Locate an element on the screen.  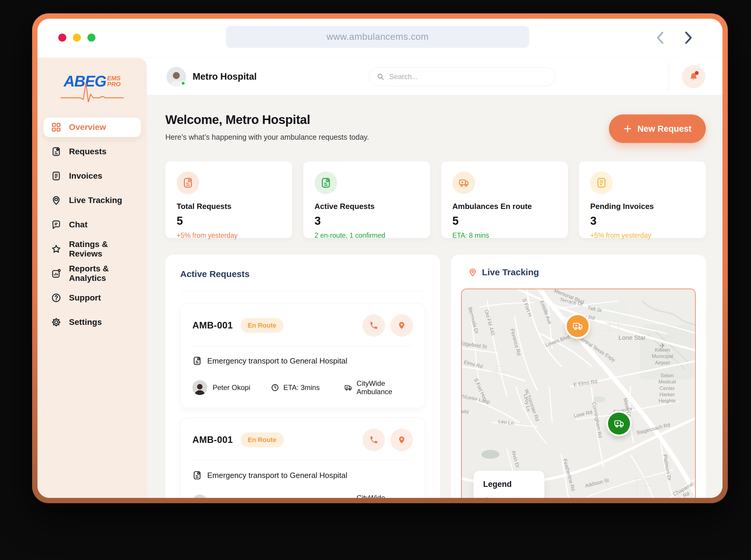
sidebar-item-label: Ratings & Reviews is located at coordinates (101, 249).